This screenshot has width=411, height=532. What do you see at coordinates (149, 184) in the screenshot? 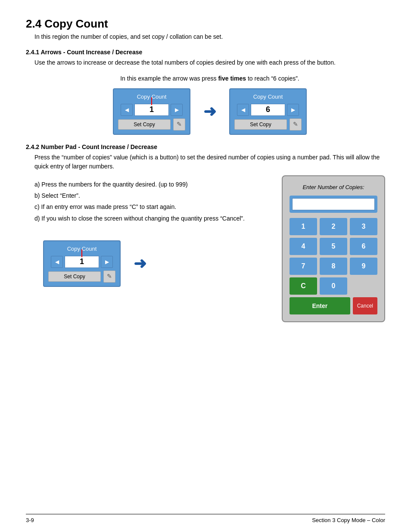
I see `list-item-a: a) Press the numbers for the quantity de…` at bounding box center [149, 184].